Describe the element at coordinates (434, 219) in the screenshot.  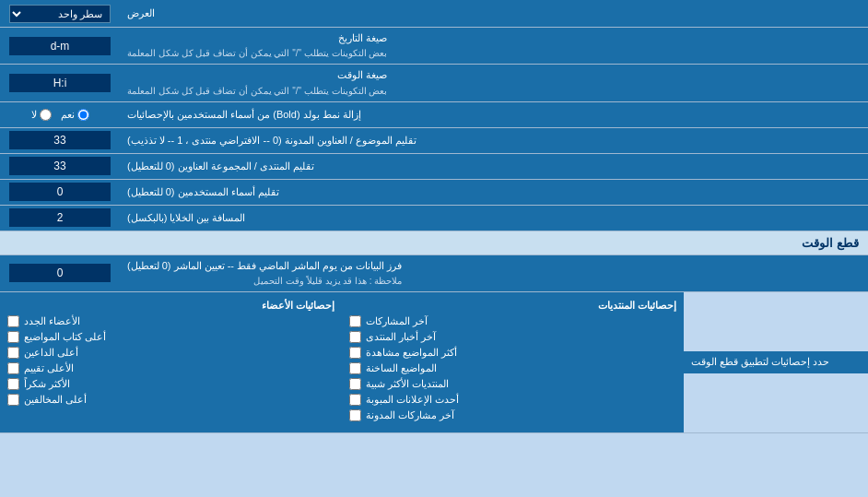
I see `cell-spacing-row: المسافة بين الخلايا (بالبكسل)` at that location.